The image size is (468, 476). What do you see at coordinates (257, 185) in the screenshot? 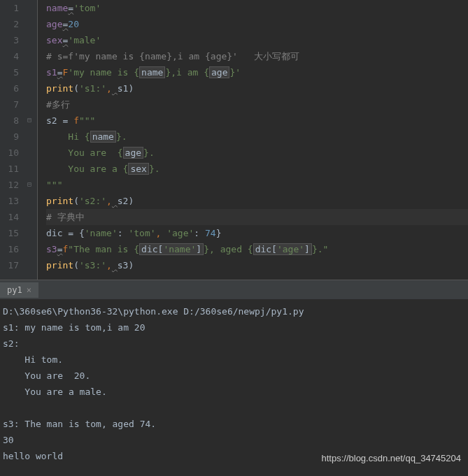
I see `code-line: """` at bounding box center [257, 185].